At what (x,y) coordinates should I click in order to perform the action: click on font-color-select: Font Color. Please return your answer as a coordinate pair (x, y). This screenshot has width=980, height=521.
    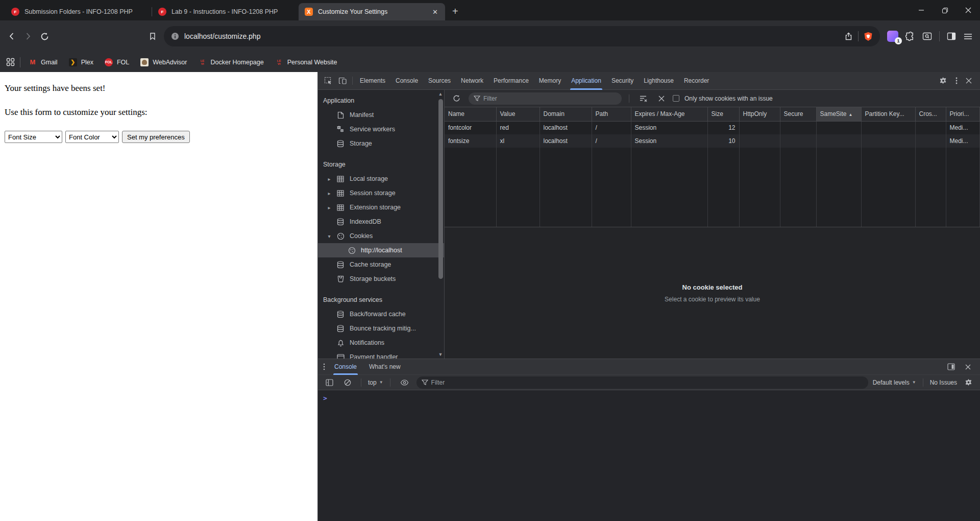
    Looking at the image, I should click on (92, 137).